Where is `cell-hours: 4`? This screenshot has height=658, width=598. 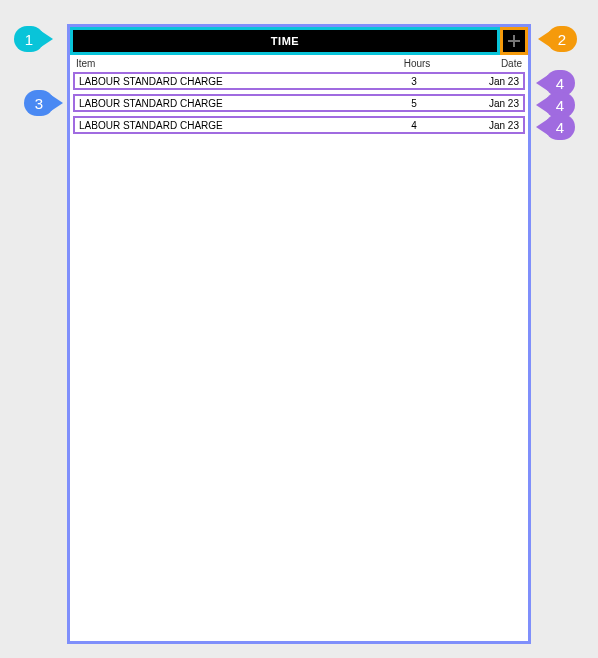 cell-hours: 4 is located at coordinates (414, 126).